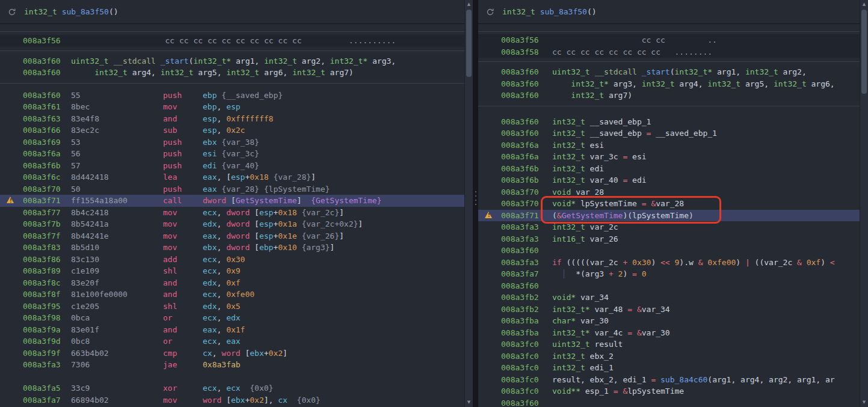 This screenshot has width=868, height=407. Describe the element at coordinates (47, 283) in the screenshot. I see `address: 008a3f8c` at that location.